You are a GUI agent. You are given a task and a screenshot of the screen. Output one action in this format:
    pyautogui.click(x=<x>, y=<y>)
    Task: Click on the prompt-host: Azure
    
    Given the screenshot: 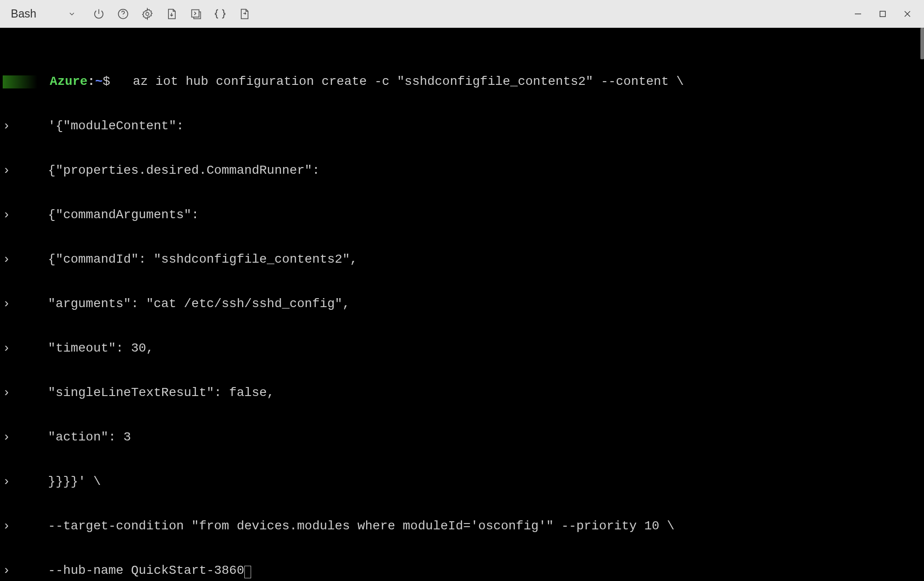 What is the action you would take?
    pyautogui.click(x=69, y=82)
    